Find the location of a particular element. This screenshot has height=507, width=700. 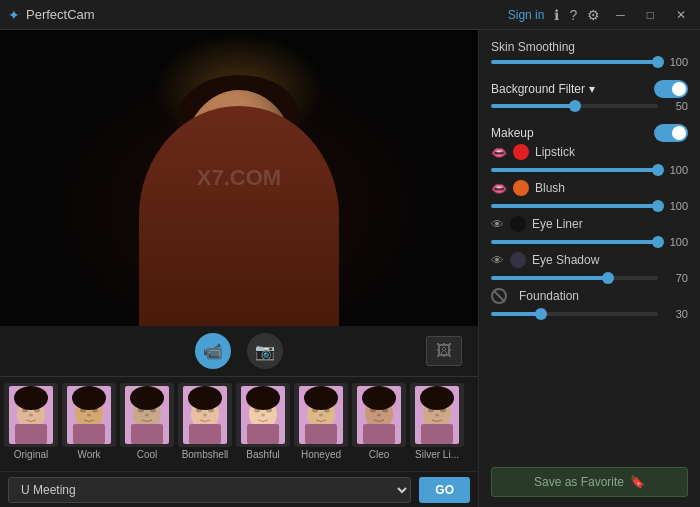

filter-label: Honeyed is located at coordinates (321, 454).